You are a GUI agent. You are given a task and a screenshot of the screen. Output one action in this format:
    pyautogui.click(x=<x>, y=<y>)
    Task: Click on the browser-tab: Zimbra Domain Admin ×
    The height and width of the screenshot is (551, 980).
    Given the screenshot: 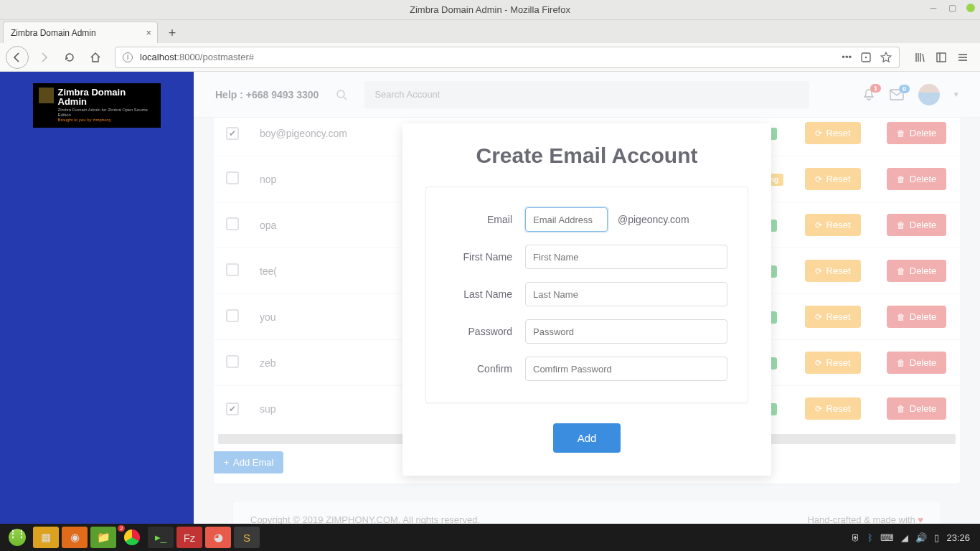 What is the action you would take?
    pyautogui.click(x=80, y=32)
    